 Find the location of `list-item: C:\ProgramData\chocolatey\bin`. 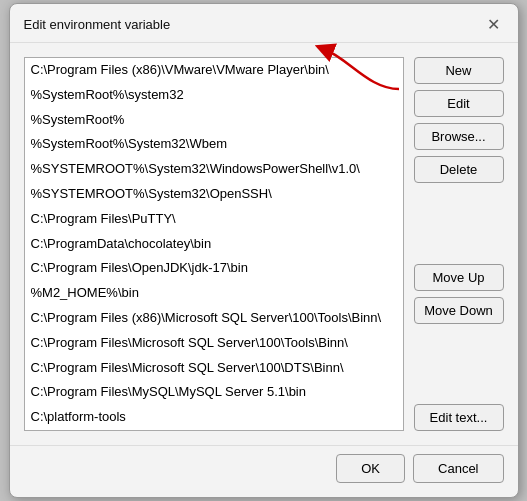

list-item: C:\ProgramData\chocolatey\bin is located at coordinates (214, 244).